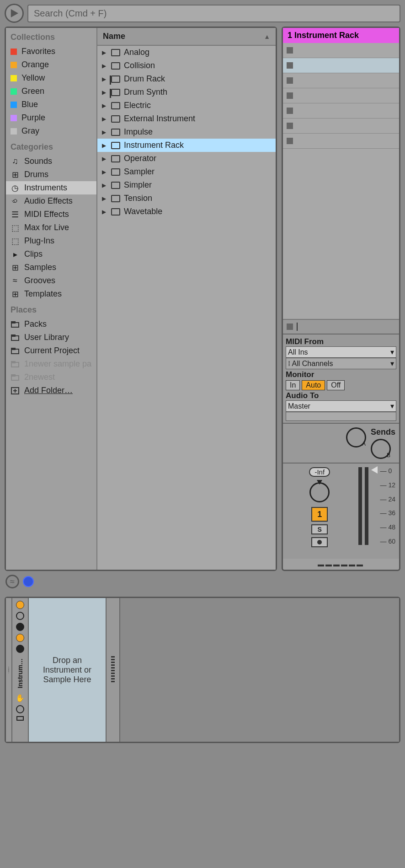  I want to click on device-list-icon, so click(20, 649).